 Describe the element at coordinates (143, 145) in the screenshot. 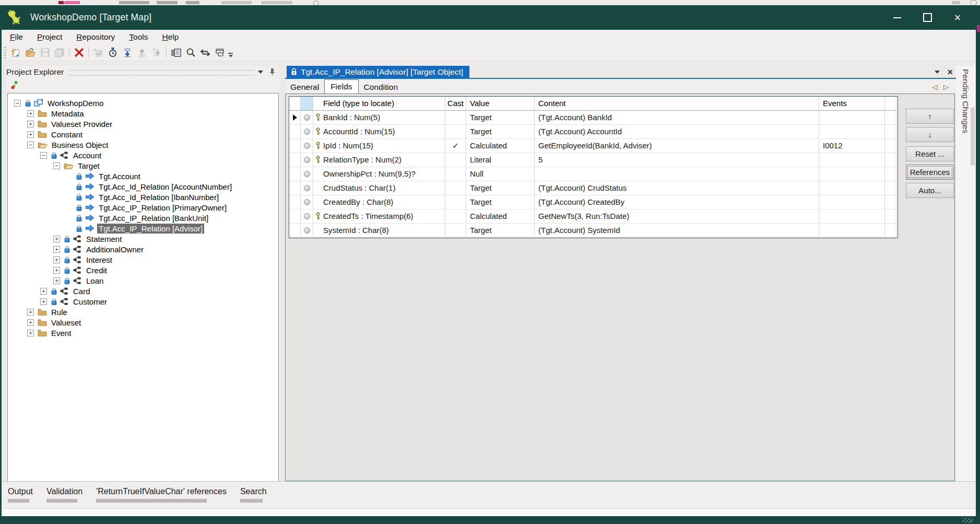

I see `tree-item: −Business Object` at that location.